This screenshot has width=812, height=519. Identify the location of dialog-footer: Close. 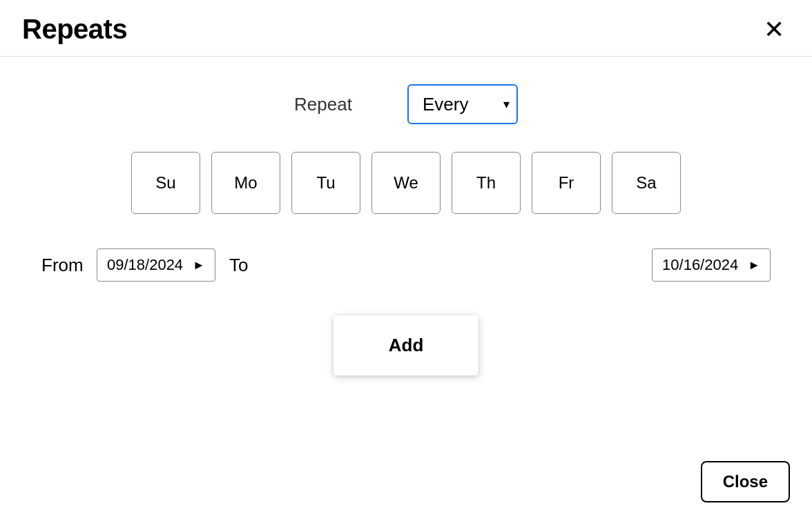
(406, 484).